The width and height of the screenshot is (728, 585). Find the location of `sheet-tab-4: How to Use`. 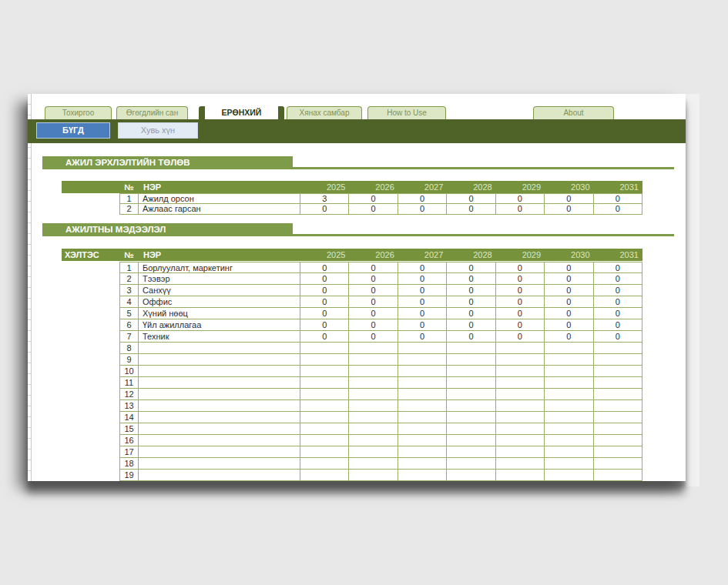

sheet-tab-4: How to Use is located at coordinates (407, 112).